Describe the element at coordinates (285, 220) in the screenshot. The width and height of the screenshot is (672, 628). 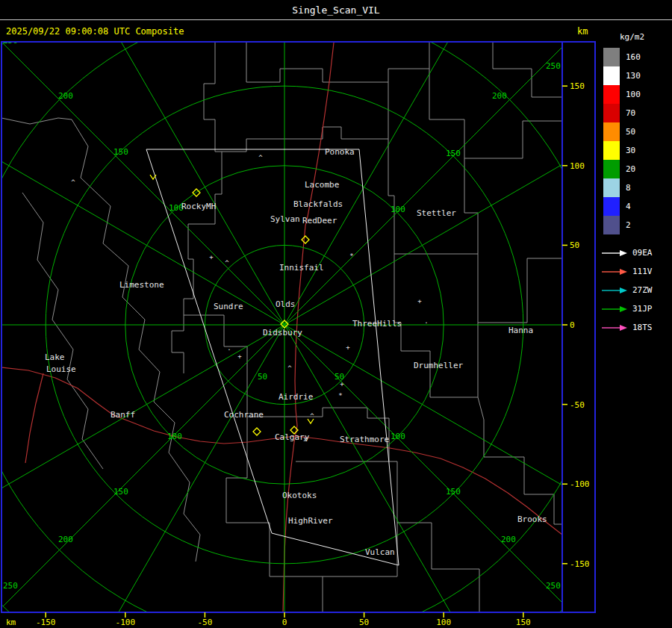
I see `city-label: Sylvan` at that location.